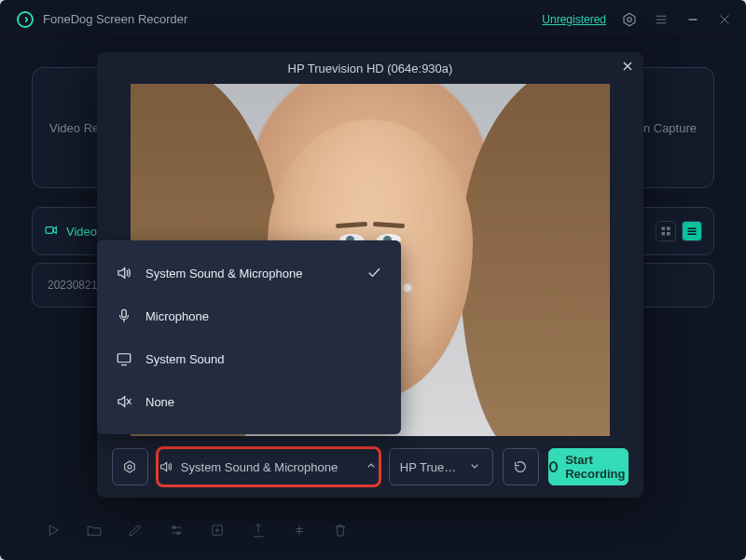 The image size is (746, 560). What do you see at coordinates (51, 231) in the screenshot?
I see `camcorder-icon` at bounding box center [51, 231].